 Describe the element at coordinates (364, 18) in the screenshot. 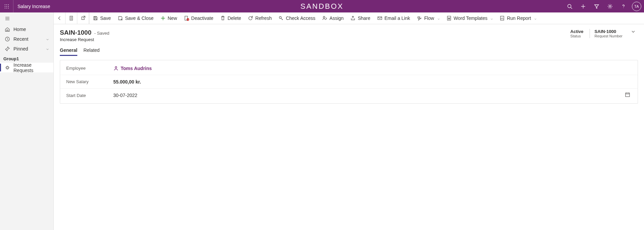

I see `share-label: Share` at that location.